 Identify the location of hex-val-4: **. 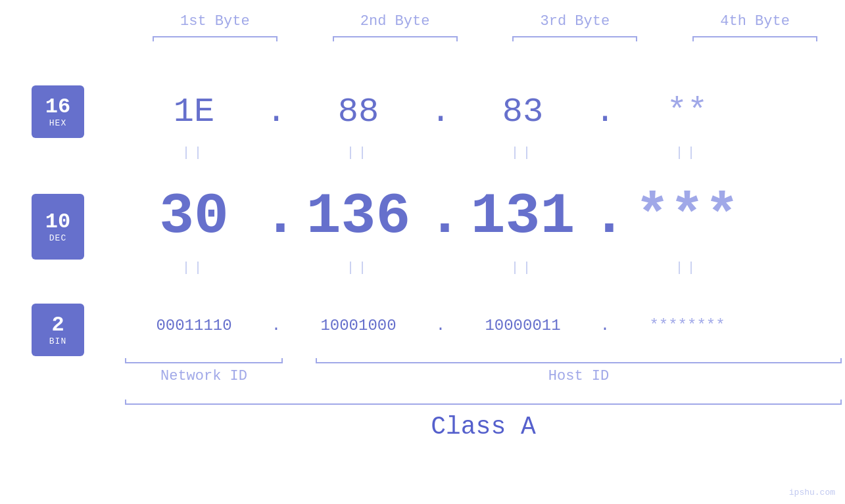
(687, 112).